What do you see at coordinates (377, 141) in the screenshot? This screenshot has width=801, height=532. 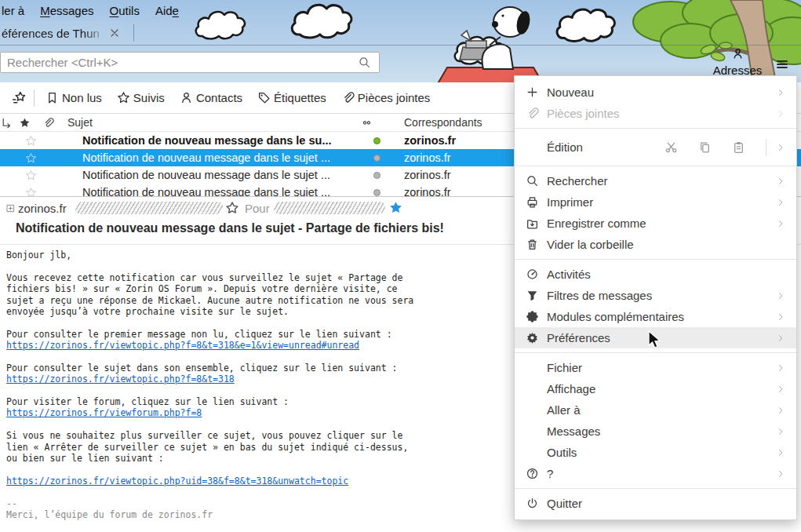 I see `unread-dot` at bounding box center [377, 141].